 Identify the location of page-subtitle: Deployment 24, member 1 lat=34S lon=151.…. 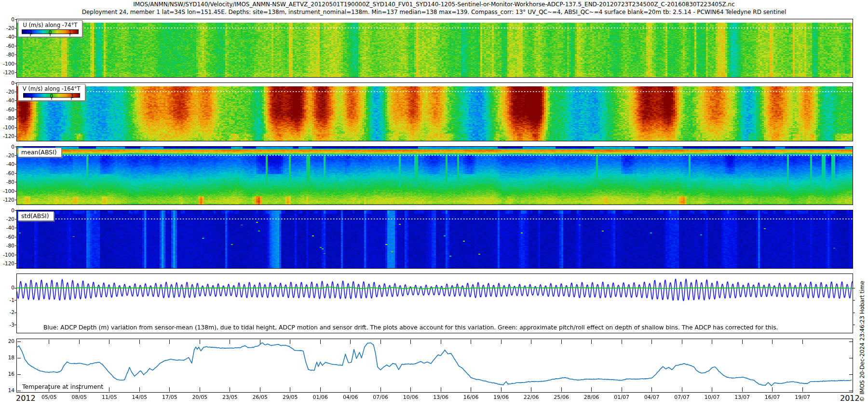
(434, 12).